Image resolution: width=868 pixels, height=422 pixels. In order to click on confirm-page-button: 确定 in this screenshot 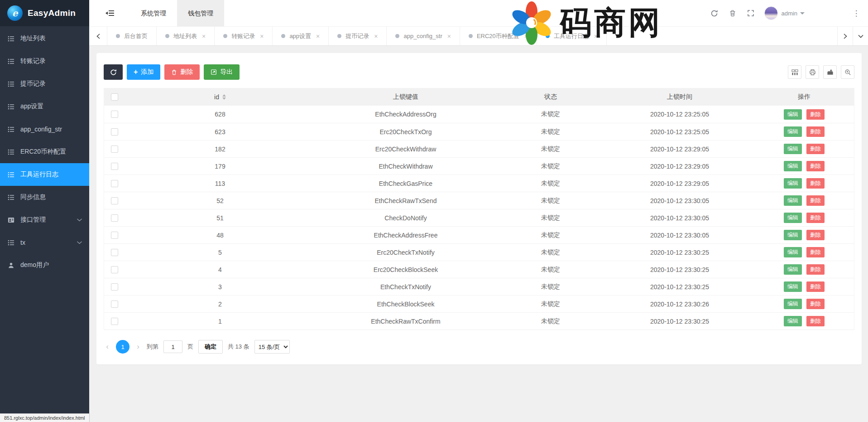, I will do `click(211, 347)`.